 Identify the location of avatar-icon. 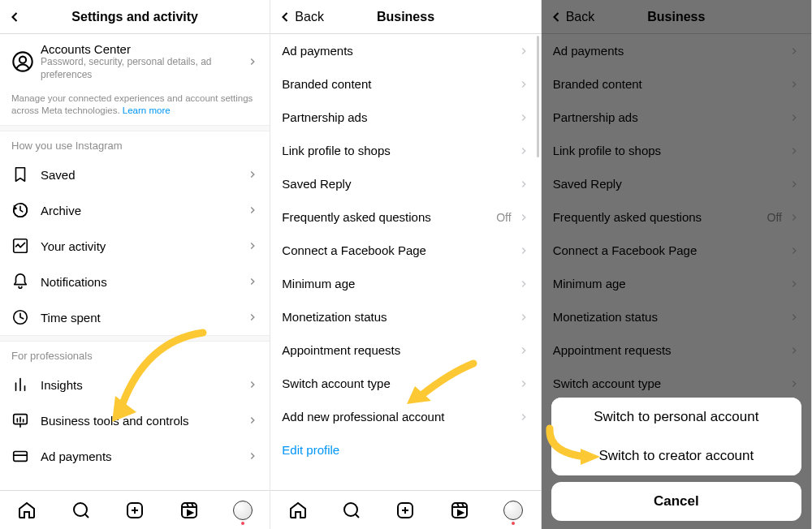
(243, 510).